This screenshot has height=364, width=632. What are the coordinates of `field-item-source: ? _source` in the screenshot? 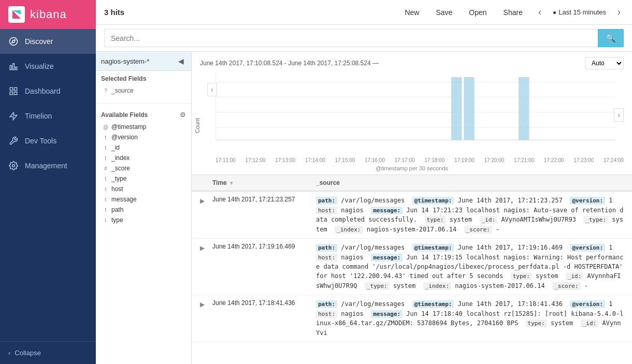 It's located at (143, 91).